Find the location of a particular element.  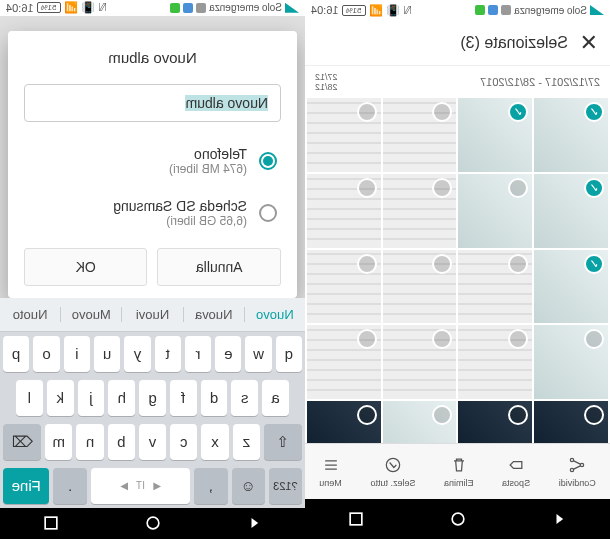

suggestion: Nuova is located at coordinates (214, 314).